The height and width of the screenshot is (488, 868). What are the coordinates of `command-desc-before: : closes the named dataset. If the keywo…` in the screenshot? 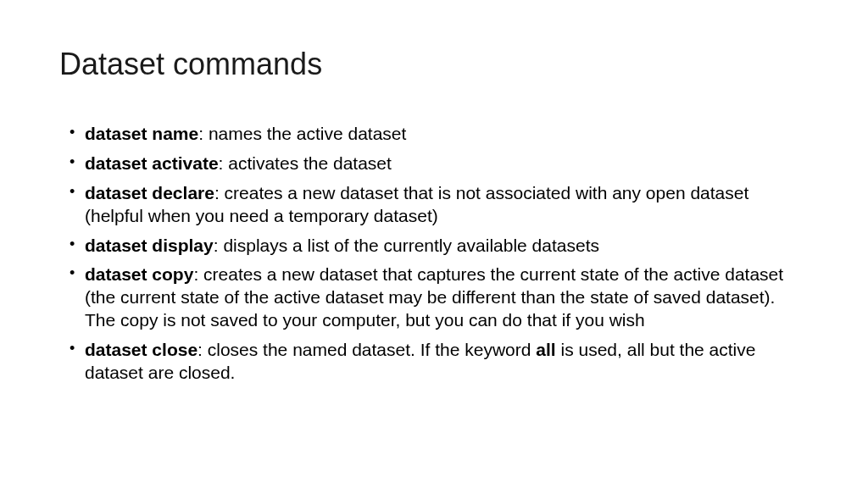 It's located at (366, 349).